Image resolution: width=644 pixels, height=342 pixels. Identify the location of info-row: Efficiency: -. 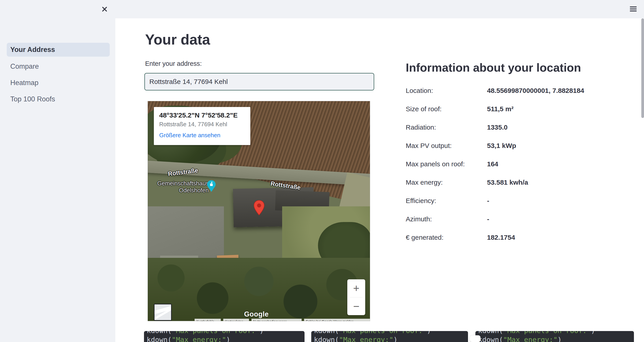
(500, 201).